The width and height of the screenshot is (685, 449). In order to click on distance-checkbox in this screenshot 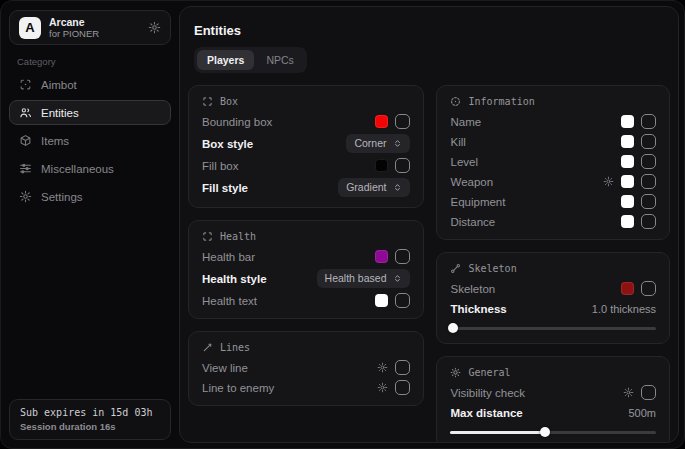, I will do `click(648, 222)`.